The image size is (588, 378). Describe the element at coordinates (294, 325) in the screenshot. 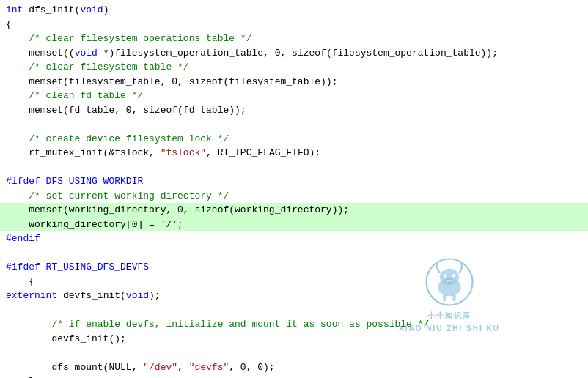

I see `code-line: /* if enable devfs, initialize and mount…` at that location.